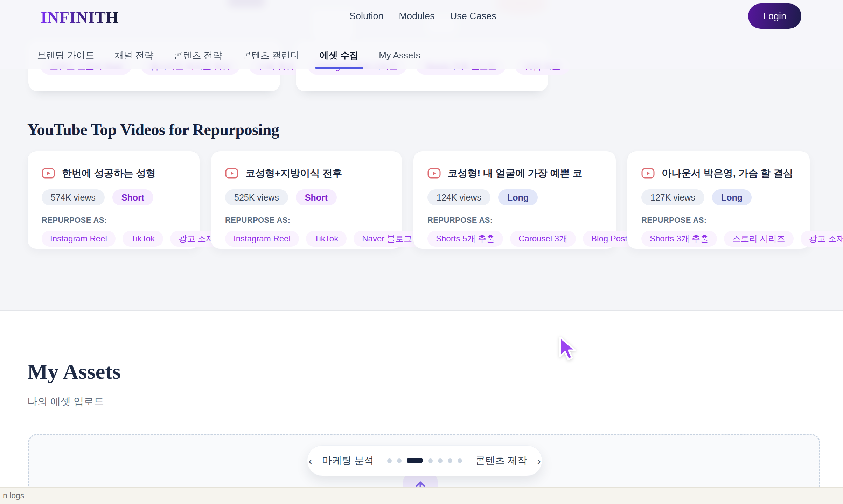  What do you see at coordinates (422, 34) in the screenshot?
I see `sticky-header: INFINITH Solution Modules Use Cases Logi…` at bounding box center [422, 34].